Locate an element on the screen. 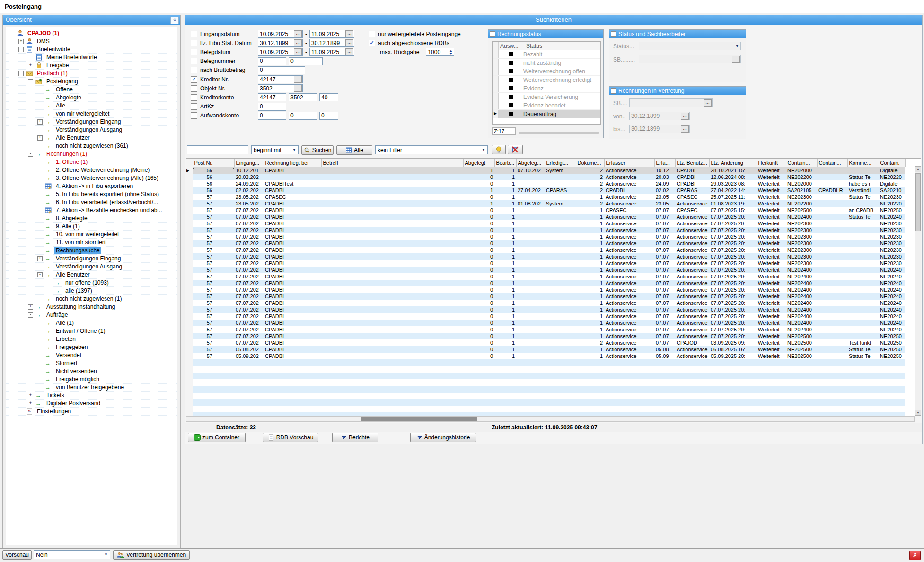  table-row: 5602.02.202CPADBI1127.04.202CPARAS2CPADB… is located at coordinates (546, 190).